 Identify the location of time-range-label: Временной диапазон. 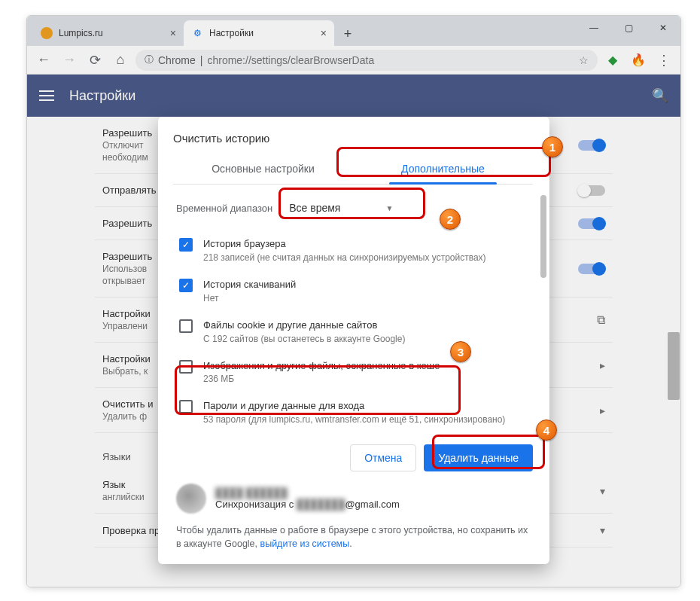
(224, 208).